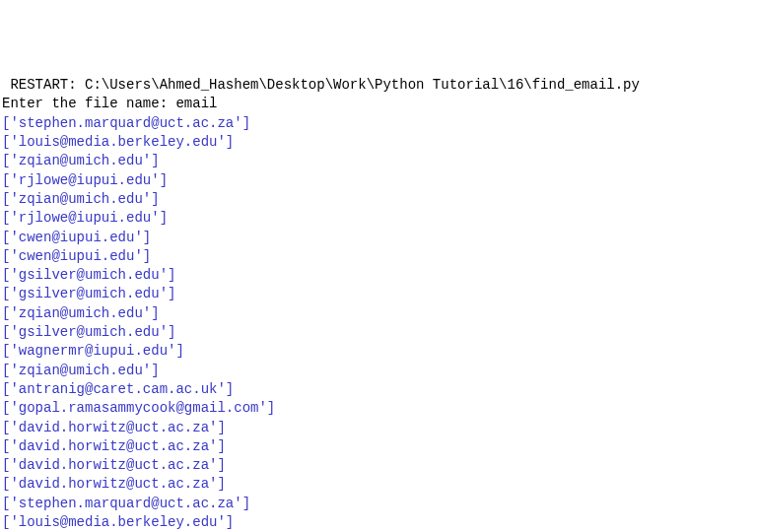 The height and width of the screenshot is (532, 757). What do you see at coordinates (379, 351) in the screenshot?
I see `output-line: ['wagnermr@iupui.edu']` at bounding box center [379, 351].